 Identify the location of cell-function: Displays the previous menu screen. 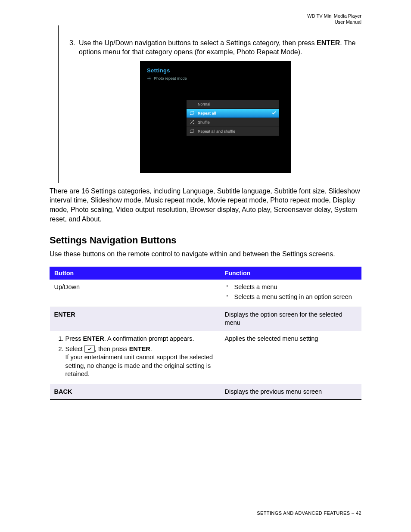
(291, 392).